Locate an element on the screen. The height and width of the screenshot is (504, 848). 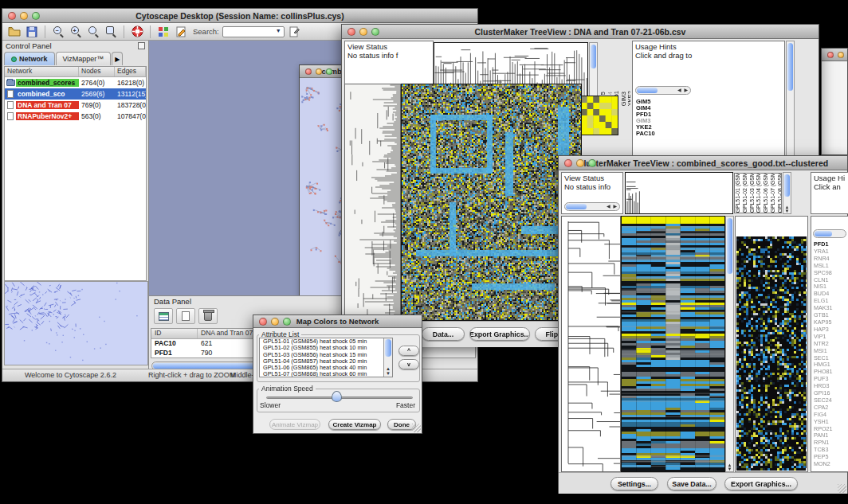
new-attribute-button is located at coordinates (186, 316).